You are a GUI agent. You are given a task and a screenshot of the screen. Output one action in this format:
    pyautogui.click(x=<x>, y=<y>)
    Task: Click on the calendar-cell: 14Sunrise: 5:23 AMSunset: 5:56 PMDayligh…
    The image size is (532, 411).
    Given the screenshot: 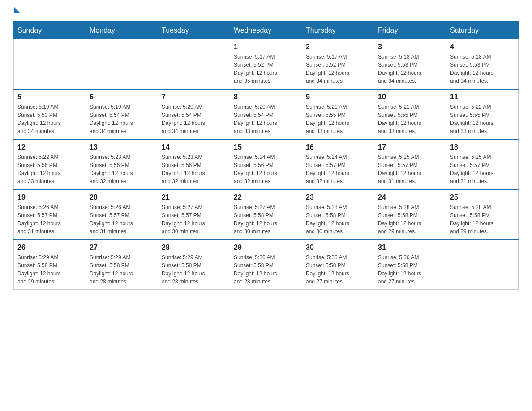 What is the action you would take?
    pyautogui.click(x=194, y=164)
    